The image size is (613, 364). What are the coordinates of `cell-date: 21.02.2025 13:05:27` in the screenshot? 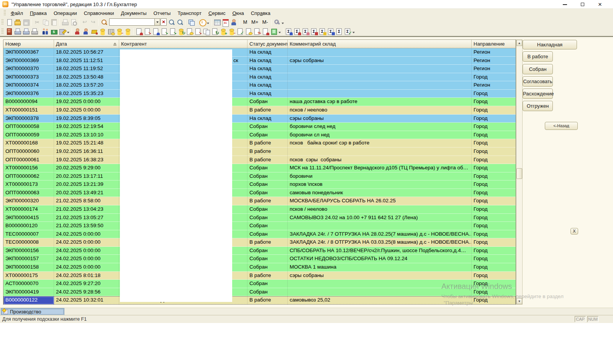 It's located at (87, 218).